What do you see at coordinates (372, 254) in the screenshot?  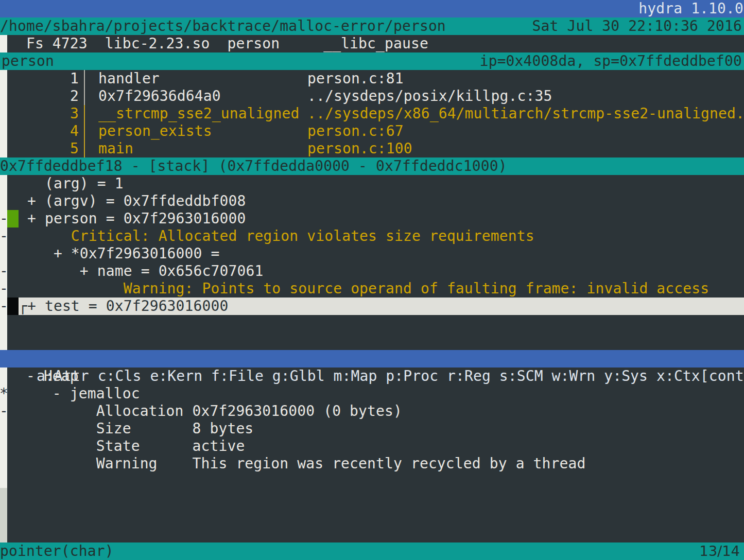 I see `variable-row: - + *0x7f2963016000 =` at bounding box center [372, 254].